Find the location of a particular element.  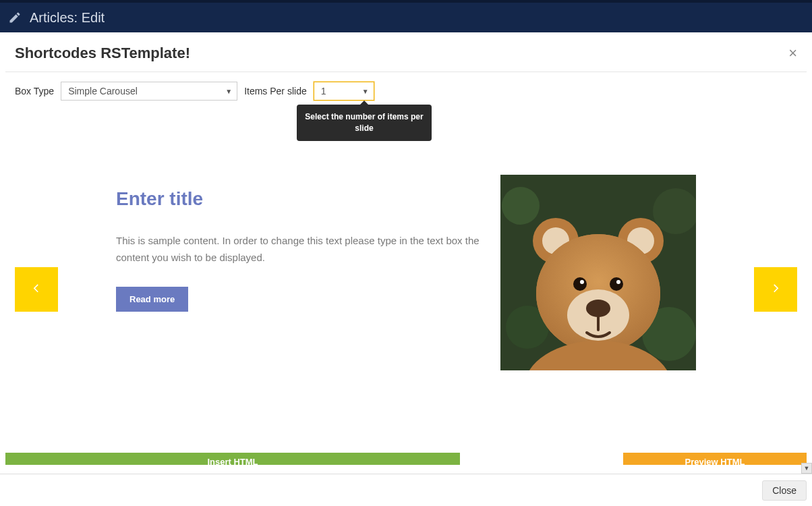

modal-footer: Close is located at coordinates (406, 490).